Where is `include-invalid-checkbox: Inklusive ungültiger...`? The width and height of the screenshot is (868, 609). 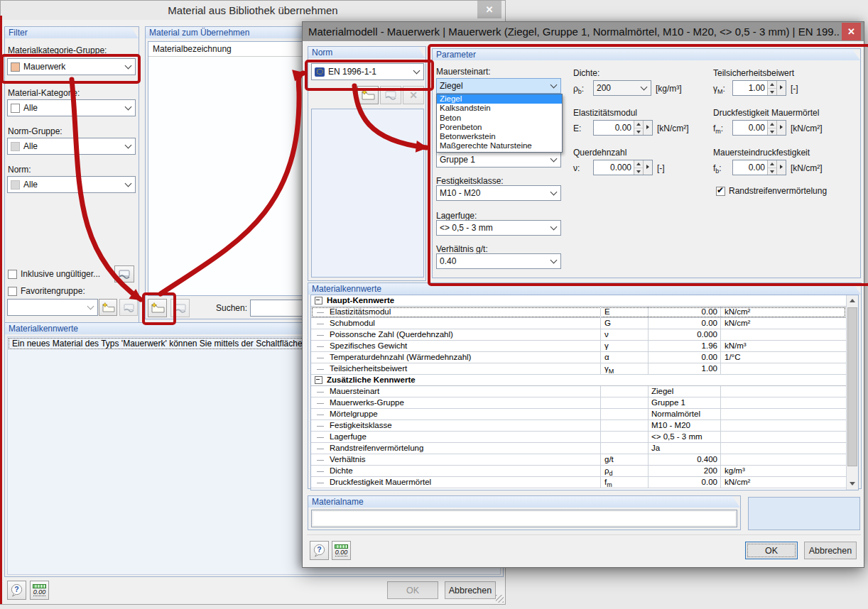
include-invalid-checkbox: Inklusive ungültiger... is located at coordinates (54, 274).